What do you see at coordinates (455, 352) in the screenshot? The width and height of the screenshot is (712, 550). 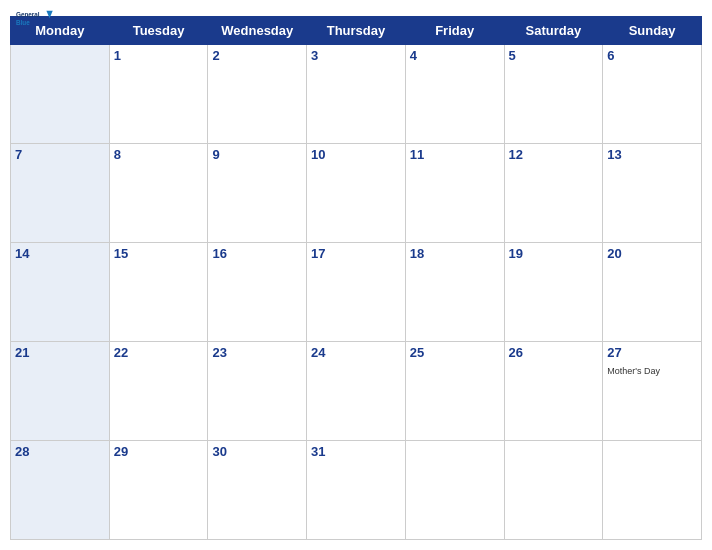 I see `date-number: 25` at bounding box center [455, 352].